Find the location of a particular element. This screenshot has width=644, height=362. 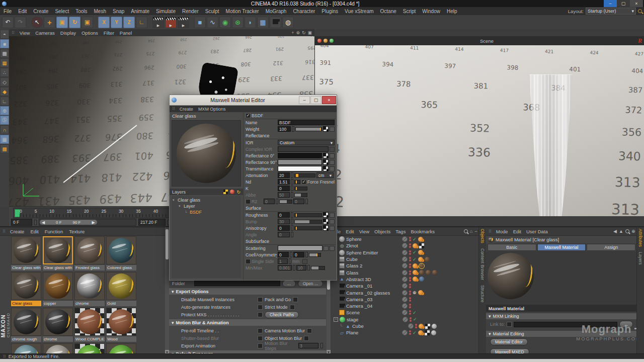

refresh-icon: ↻ is located at coordinates (238, 192).